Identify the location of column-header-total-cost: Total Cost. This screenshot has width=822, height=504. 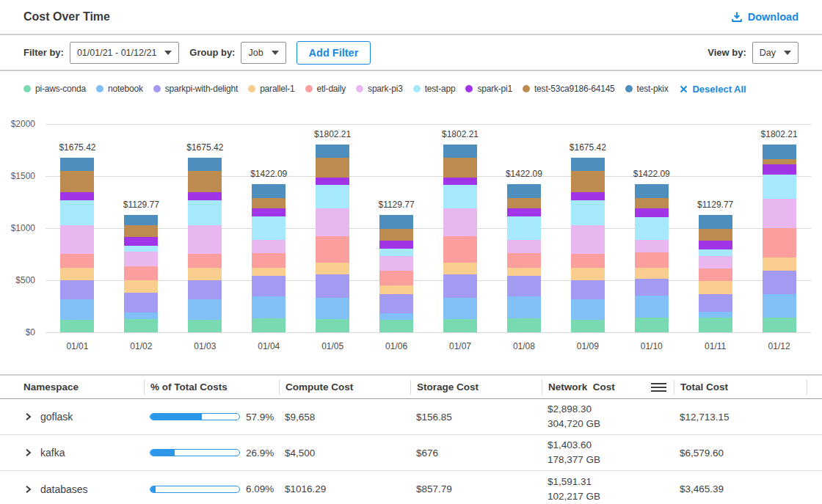
(741, 387).